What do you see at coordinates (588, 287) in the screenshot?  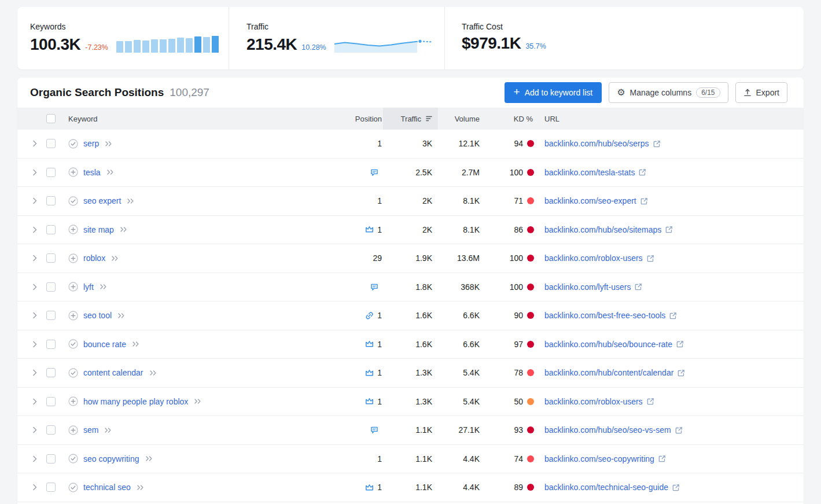 I see `url-link: backlinko.com/lyft-users` at bounding box center [588, 287].